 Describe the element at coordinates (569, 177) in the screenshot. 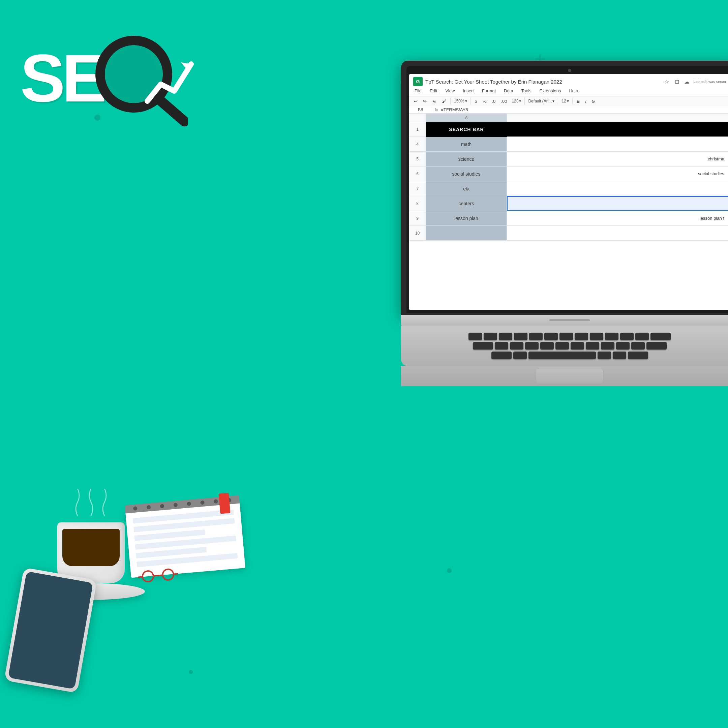

I see `spreadsheet-grid: A 1 SEARCH BAR 4 math` at that location.